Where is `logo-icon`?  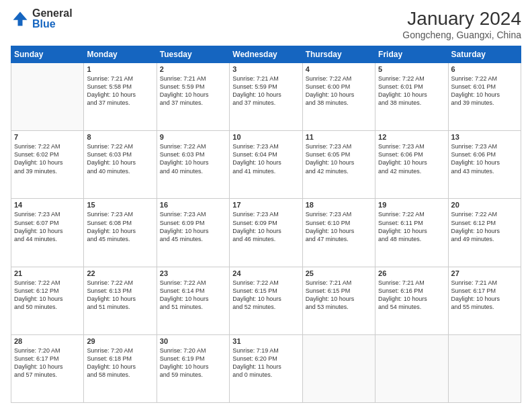 logo-icon is located at coordinates (20, 19).